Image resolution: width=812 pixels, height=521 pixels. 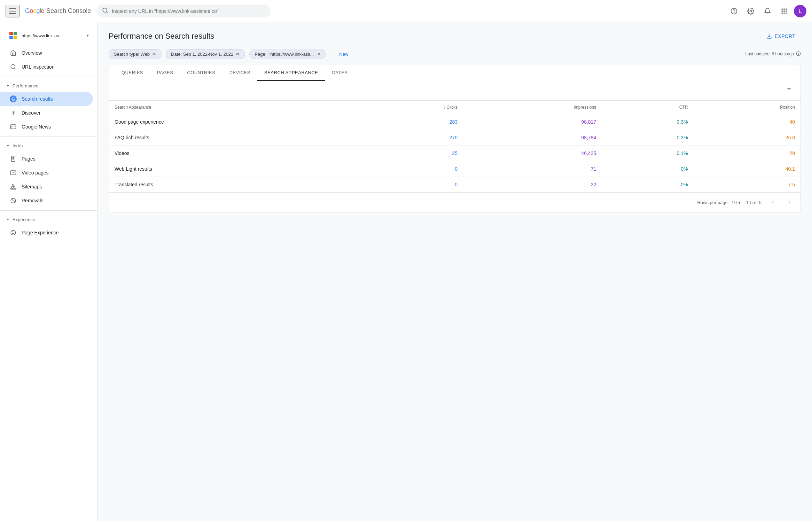 What do you see at coordinates (184, 11) in the screenshot?
I see `search-bar` at bounding box center [184, 11].